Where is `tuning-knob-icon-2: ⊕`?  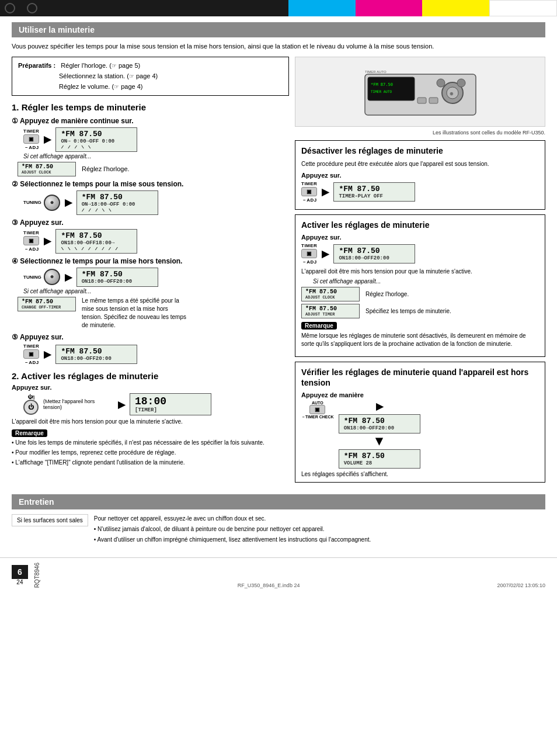
tuning-knob-icon-2: ⊕ is located at coordinates (52, 277).